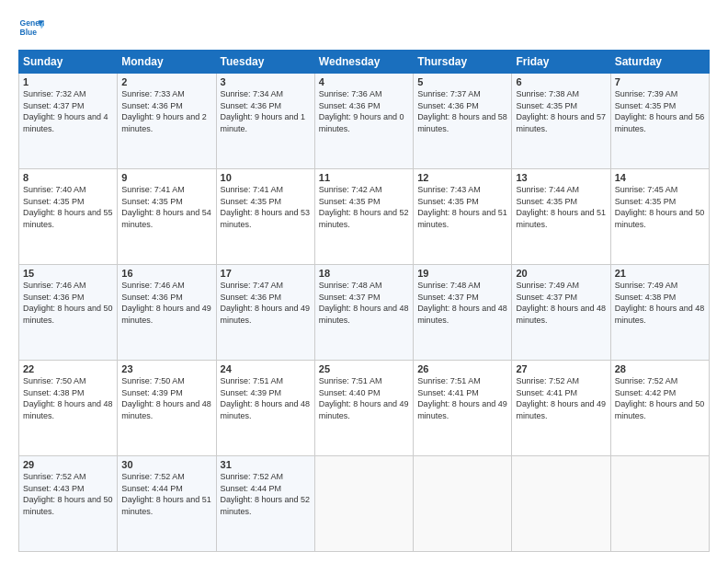 The height and width of the screenshot is (563, 728). I want to click on calendar-cell: 6Sunrise: 7:38 AMSunset: 4:35 PMDaylight…, so click(561, 121).